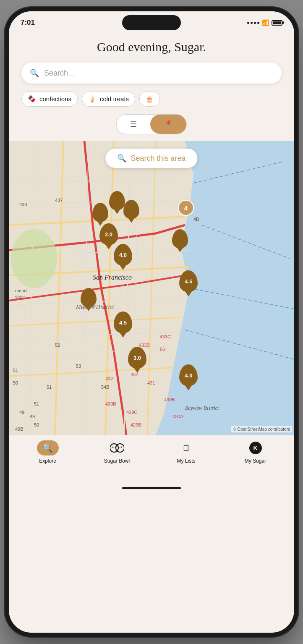 Image resolution: width=303 pixels, height=644 pixels. I want to click on nav-item-my-lists: 🗒 My Lists, so click(186, 452).